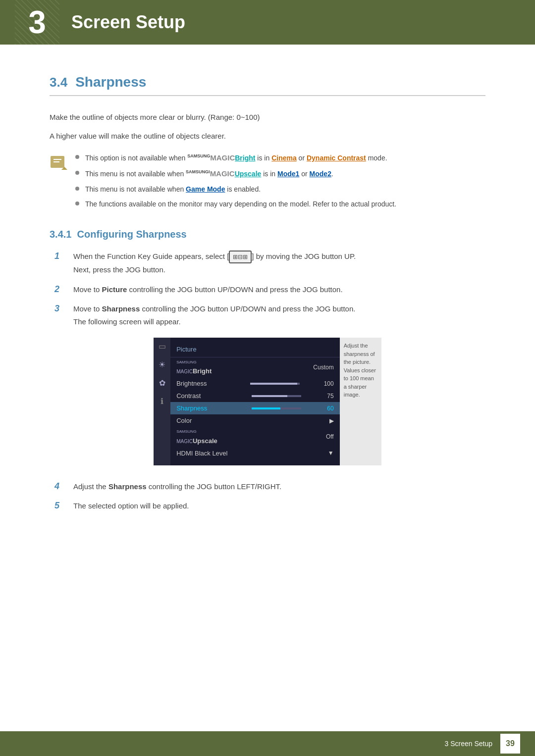 The image size is (535, 756). Describe the element at coordinates (209, 174) in the screenshot. I see `note-text-2: This menu is not available when SAMSUNGI…` at that location.